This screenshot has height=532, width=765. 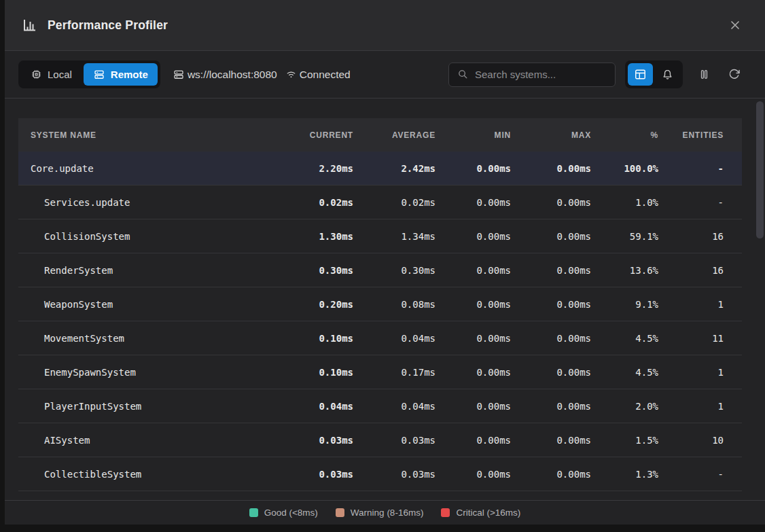 I want to click on legend-label: Warning (8-16ms), so click(x=387, y=512).